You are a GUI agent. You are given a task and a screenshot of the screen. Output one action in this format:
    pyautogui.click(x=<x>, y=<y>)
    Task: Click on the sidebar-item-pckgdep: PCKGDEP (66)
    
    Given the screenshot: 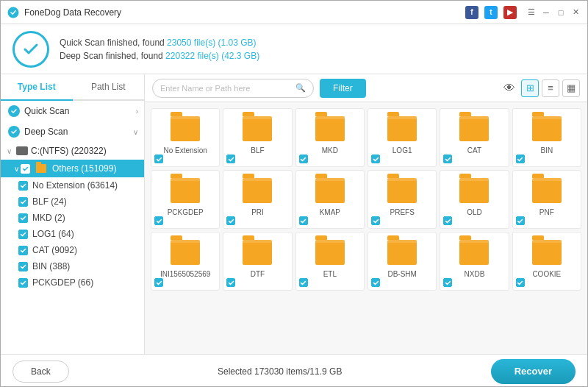 What is the action you would take?
    pyautogui.click(x=72, y=283)
    